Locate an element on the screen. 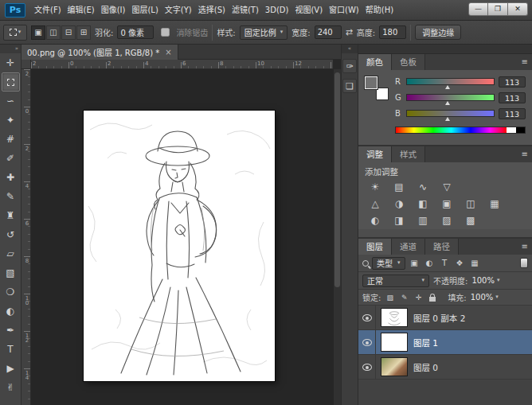 The image size is (532, 405). adjustment-channel-mixer-icon: ▦ is located at coordinates (495, 204).